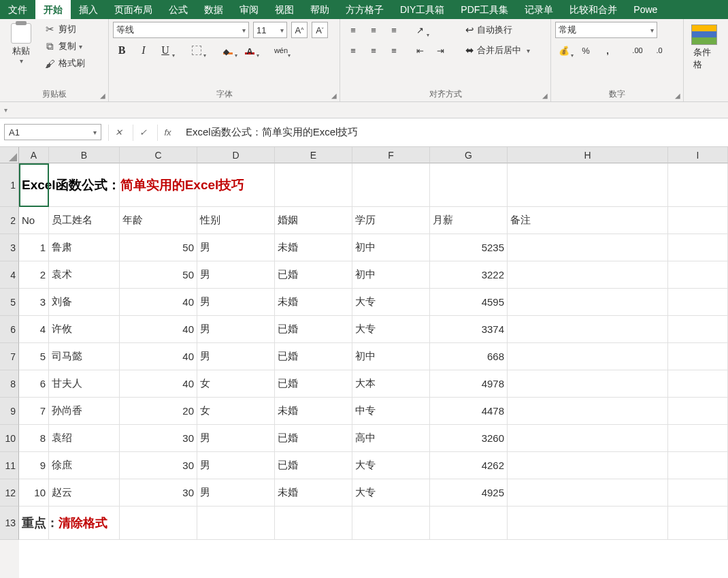 Image resolution: width=728 pixels, height=578 pixels. Describe the element at coordinates (34, 185) in the screenshot. I see `cell: Excel函数公式：简单实用的Excel技巧` at that location.